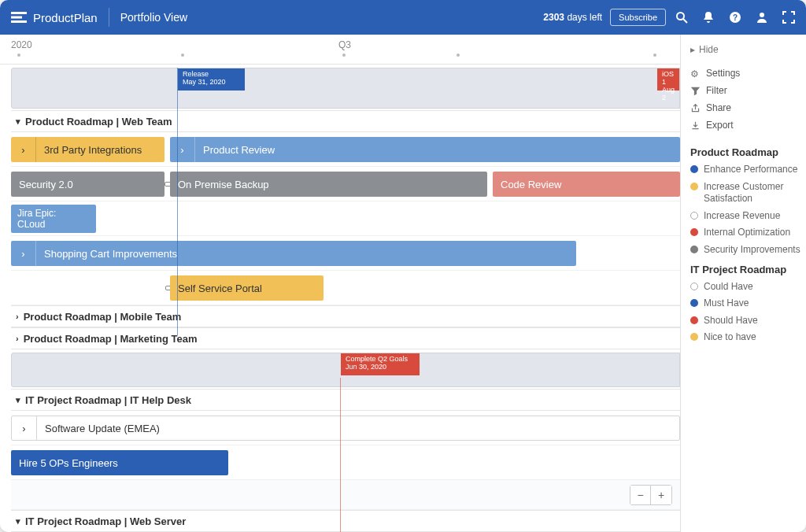  Describe the element at coordinates (120, 463) in the screenshot. I see `bar-hire-ops: Hire 5 OPs Engineers` at that location.